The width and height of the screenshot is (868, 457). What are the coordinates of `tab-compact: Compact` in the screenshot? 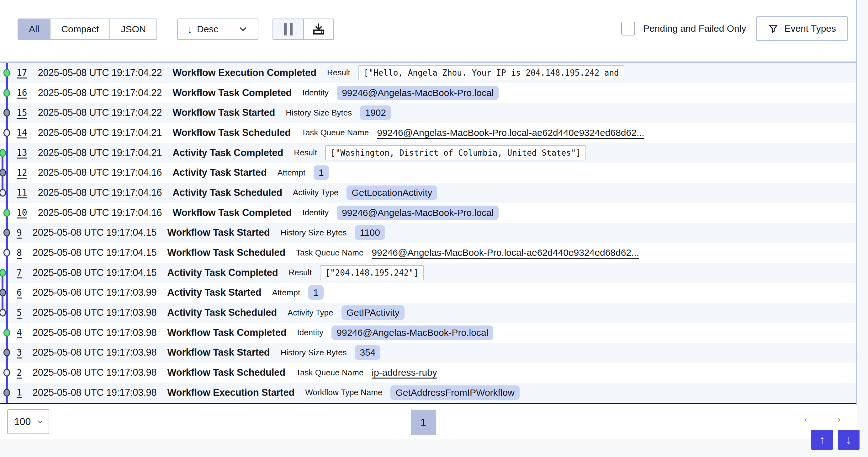 It's located at (80, 29).